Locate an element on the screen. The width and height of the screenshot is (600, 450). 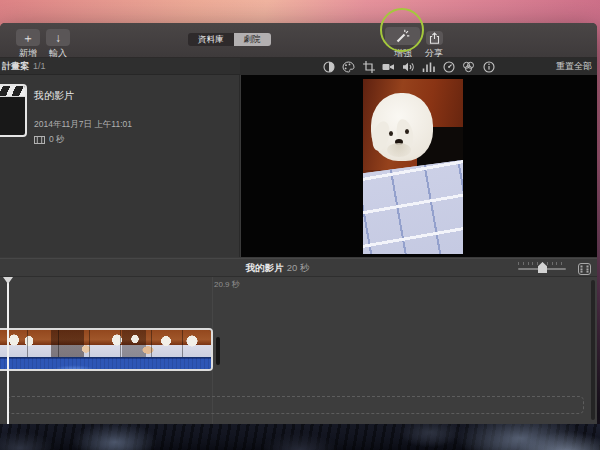
tab-theater: 劇院 is located at coordinates (252, 40).